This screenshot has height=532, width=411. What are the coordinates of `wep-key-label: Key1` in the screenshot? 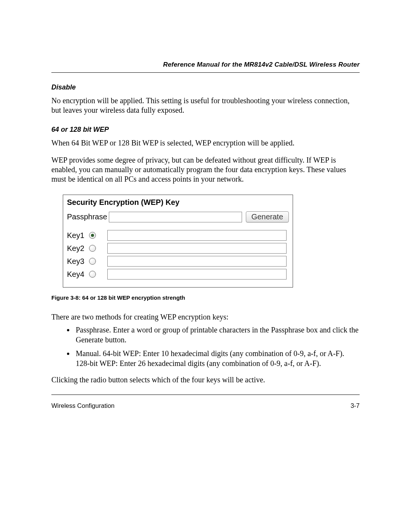 It's located at (78, 235).